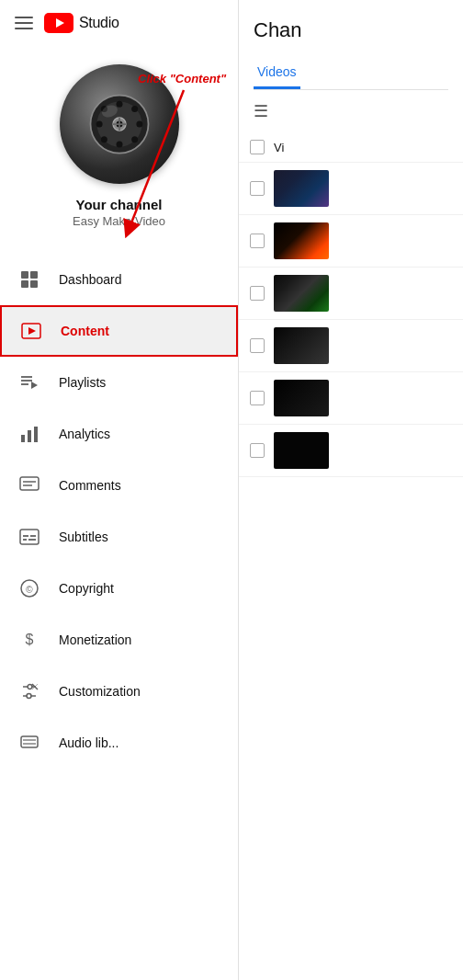 Image resolution: width=463 pixels, height=980 pixels. I want to click on panel-header: Chan Videos, so click(351, 45).